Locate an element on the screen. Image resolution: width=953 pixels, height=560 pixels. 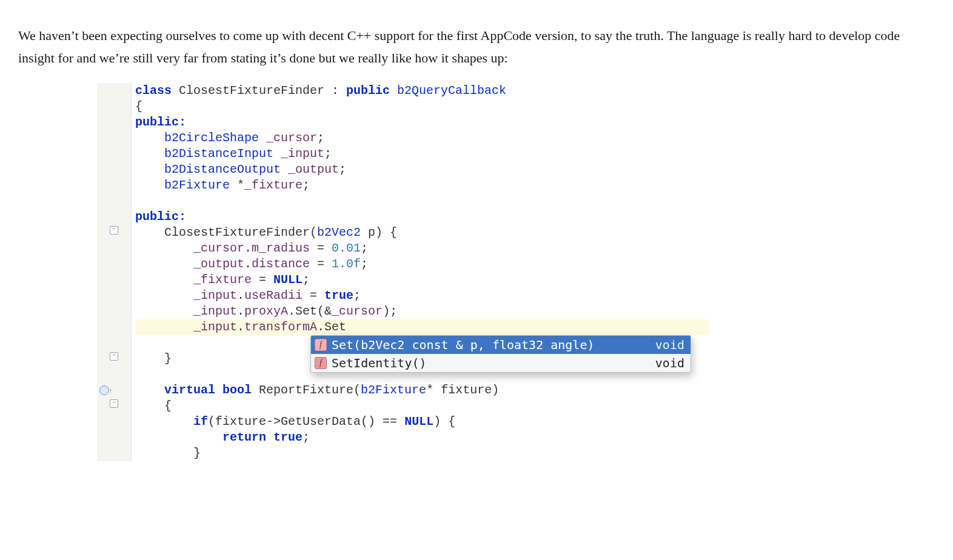
code-completion-popup: fSet(b2Vec2 const & p, float32 angle)voi… is located at coordinates (501, 354).